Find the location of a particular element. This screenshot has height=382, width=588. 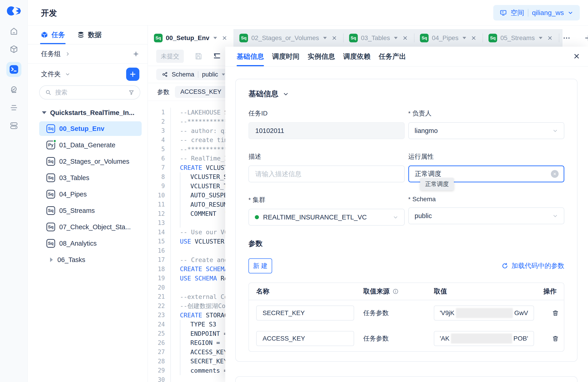

tree-item: Sq05_Streams is located at coordinates (90, 210).